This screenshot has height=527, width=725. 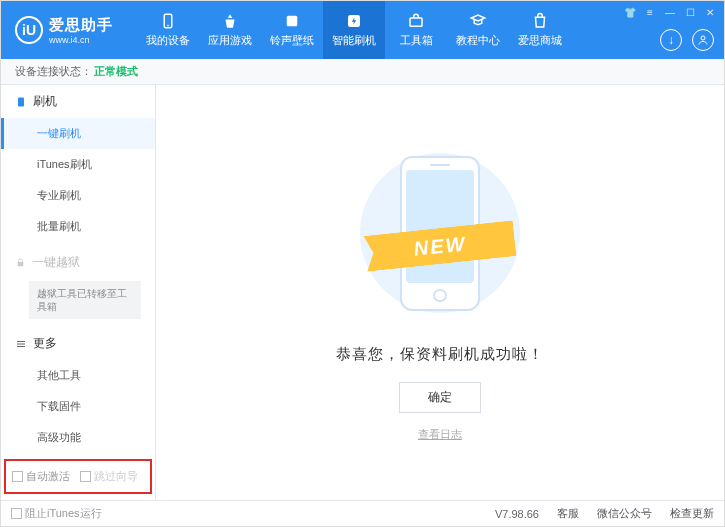 I want to click on nav-label: 工具箱, so click(x=416, y=40).